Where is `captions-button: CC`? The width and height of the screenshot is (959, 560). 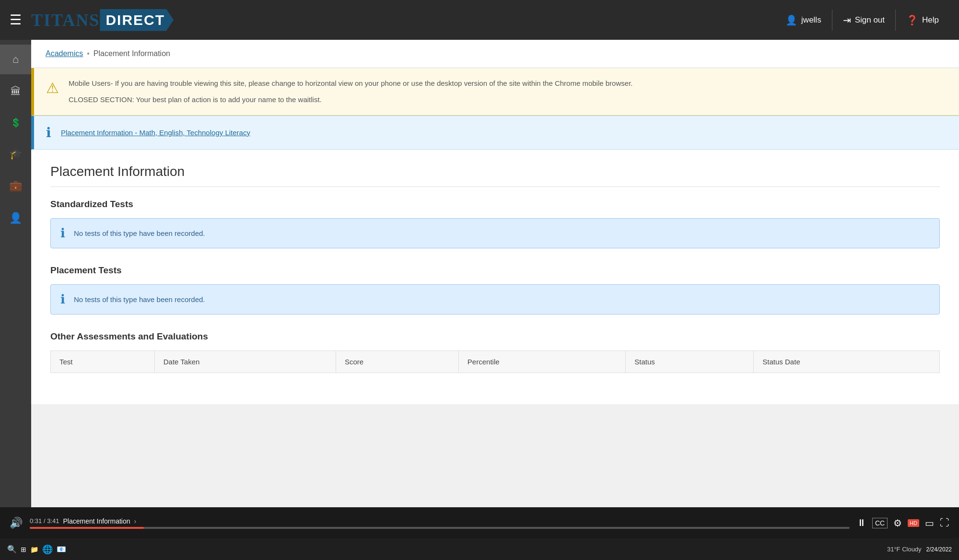 captions-button: CC is located at coordinates (880, 523).